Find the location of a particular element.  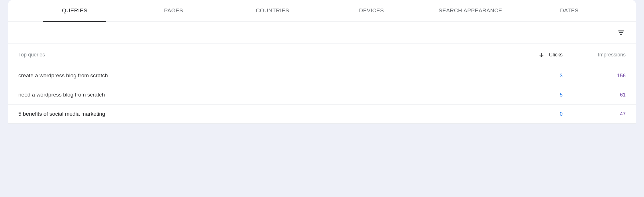

impressions-cell: 47 is located at coordinates (594, 114).